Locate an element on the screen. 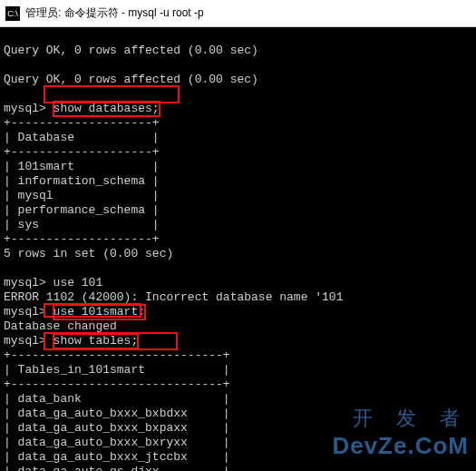  highlighted-command: use 101smart; is located at coordinates (100, 312).